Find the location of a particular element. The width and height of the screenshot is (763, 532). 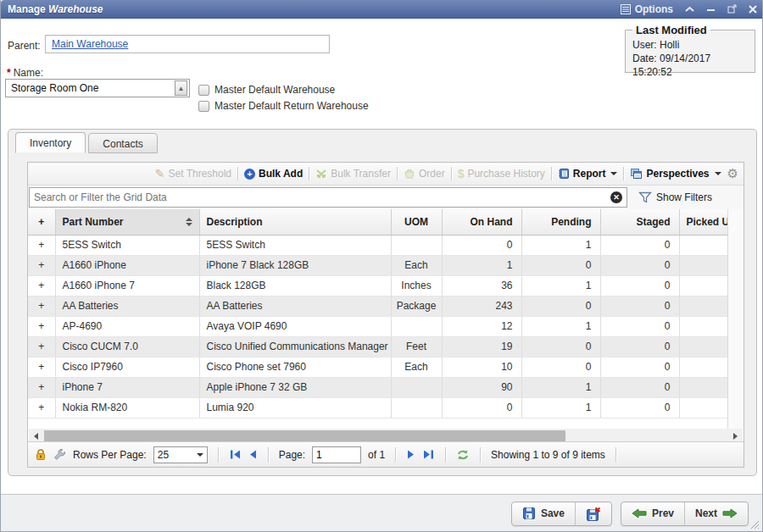

tab-contacts: Contacts is located at coordinates (122, 143).